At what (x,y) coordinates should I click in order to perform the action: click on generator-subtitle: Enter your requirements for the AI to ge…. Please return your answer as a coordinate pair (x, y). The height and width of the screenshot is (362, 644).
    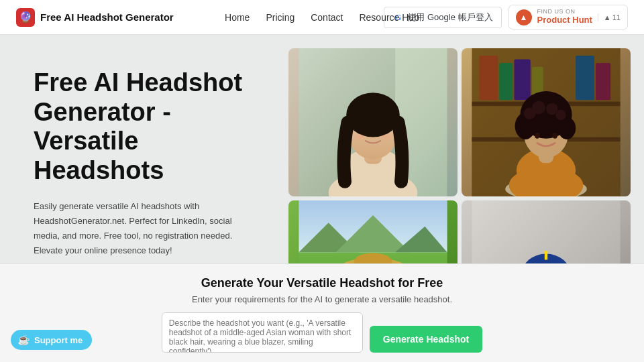
    Looking at the image, I should click on (322, 299).